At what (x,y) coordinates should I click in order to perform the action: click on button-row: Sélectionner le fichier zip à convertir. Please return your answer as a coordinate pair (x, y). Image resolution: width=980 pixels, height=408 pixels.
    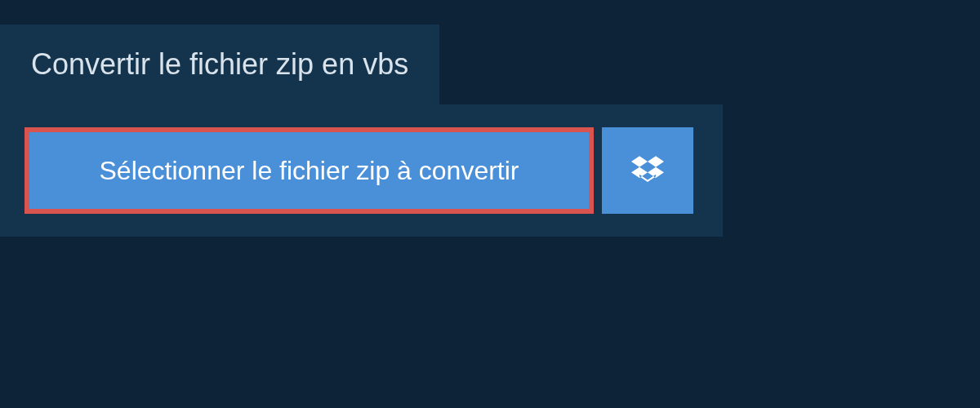
    Looking at the image, I should click on (361, 171).